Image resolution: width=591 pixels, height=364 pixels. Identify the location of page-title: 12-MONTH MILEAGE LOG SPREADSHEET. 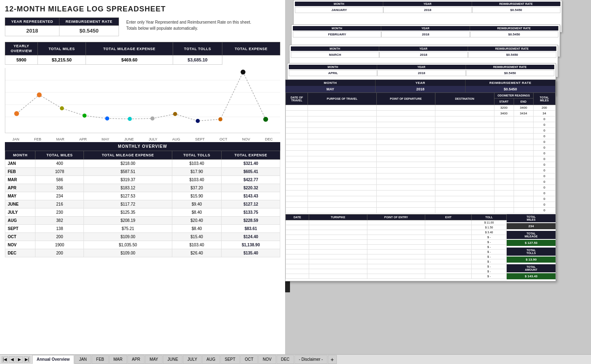
(143, 9).